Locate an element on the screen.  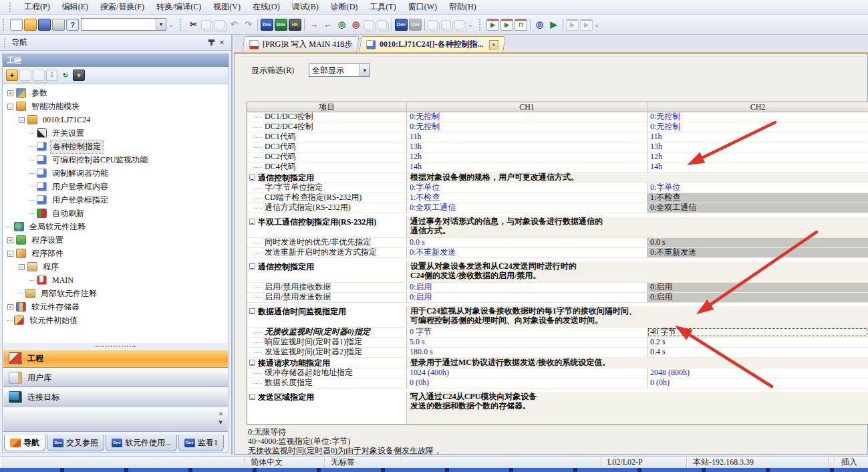
tree-item-label: 程序设置 is located at coordinates (47, 241).